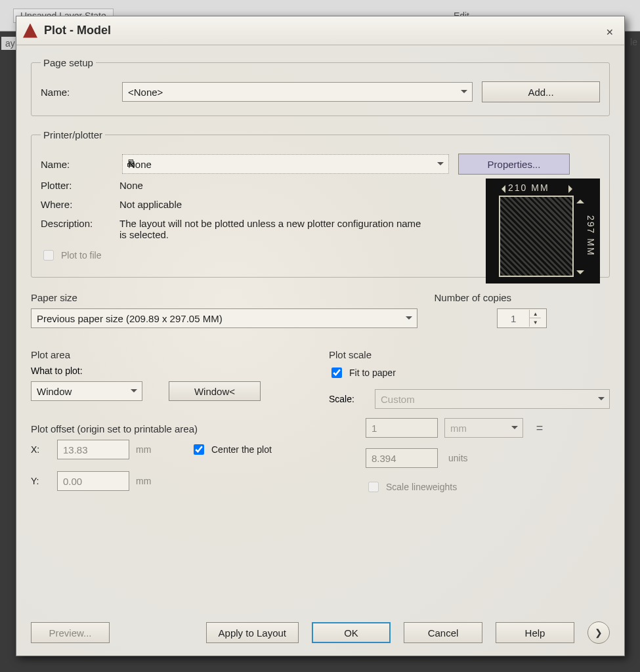 The height and width of the screenshot is (672, 640). I want to click on copies-value, so click(513, 318).